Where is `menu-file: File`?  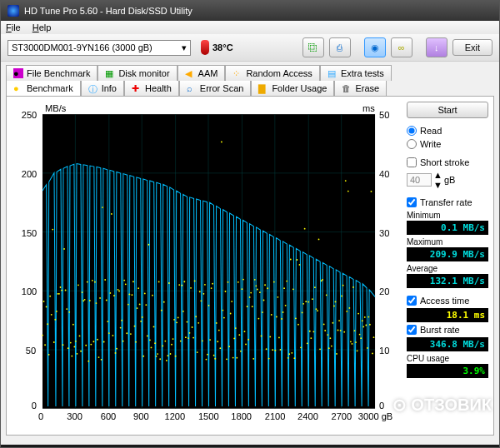 menu-file: File is located at coordinates (13, 27).